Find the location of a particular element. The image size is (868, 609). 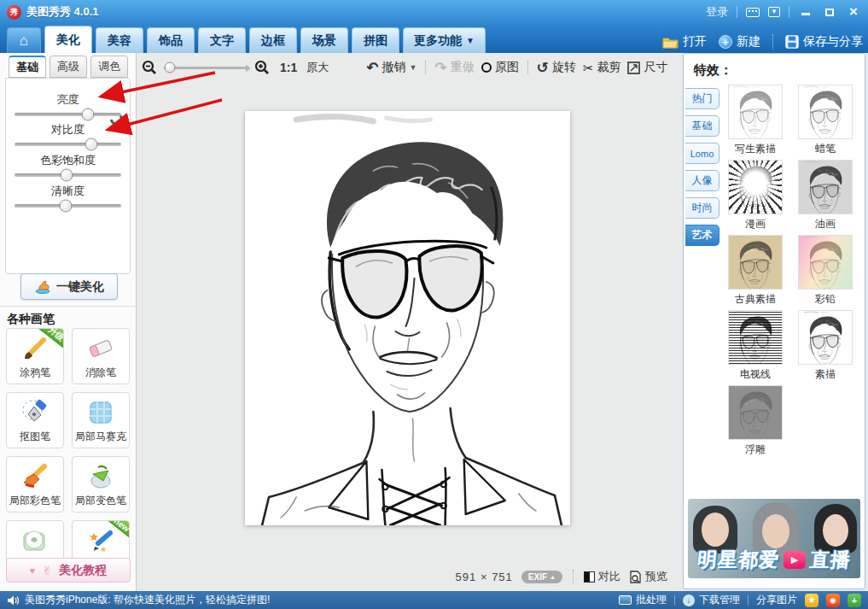

feedback-chat-icon is located at coordinates (753, 12).